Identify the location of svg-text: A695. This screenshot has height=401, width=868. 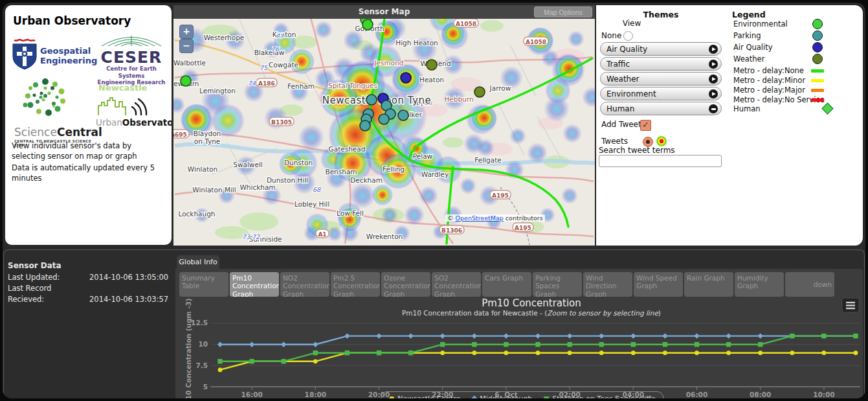
(180, 135).